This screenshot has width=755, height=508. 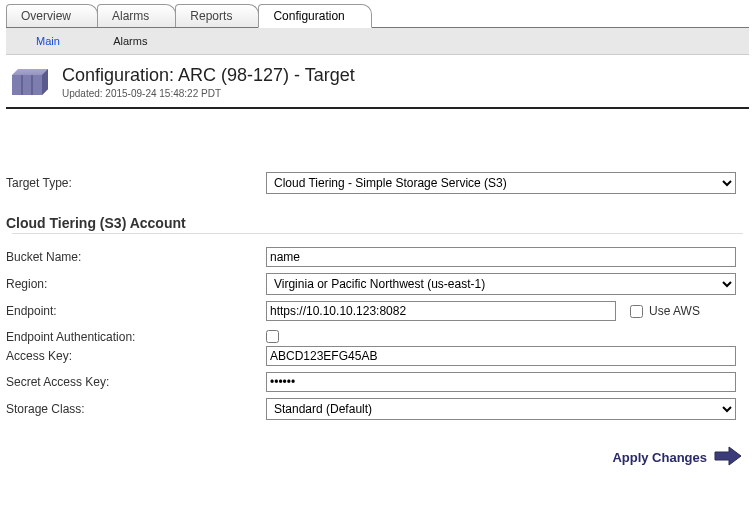 What do you see at coordinates (208, 76) in the screenshot?
I see `page-title: Configuration: ARC (98-127) - Target` at bounding box center [208, 76].